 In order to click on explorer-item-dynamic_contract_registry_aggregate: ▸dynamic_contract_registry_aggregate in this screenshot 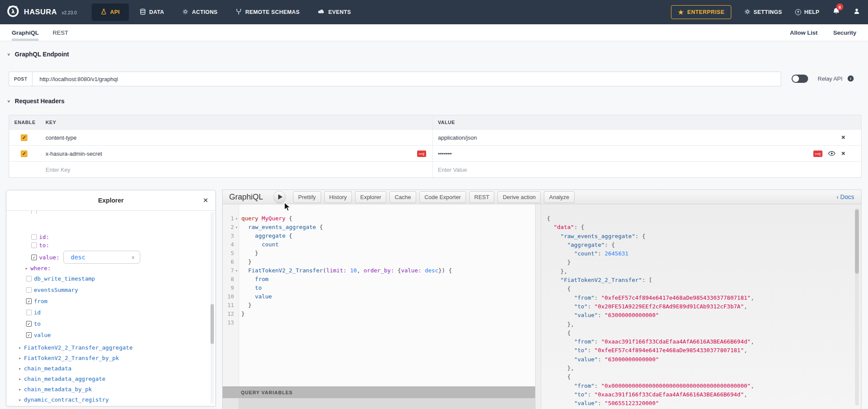, I will do `click(81, 405)`.